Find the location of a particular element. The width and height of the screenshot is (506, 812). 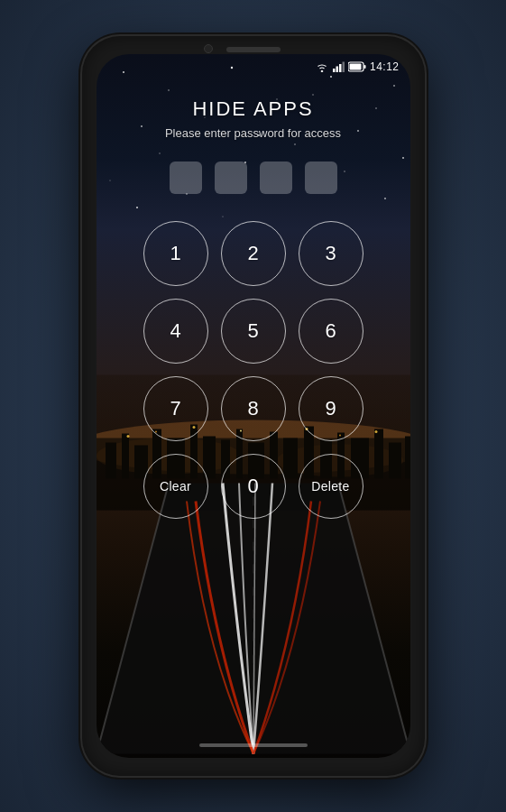

wifi-icon is located at coordinates (322, 67).